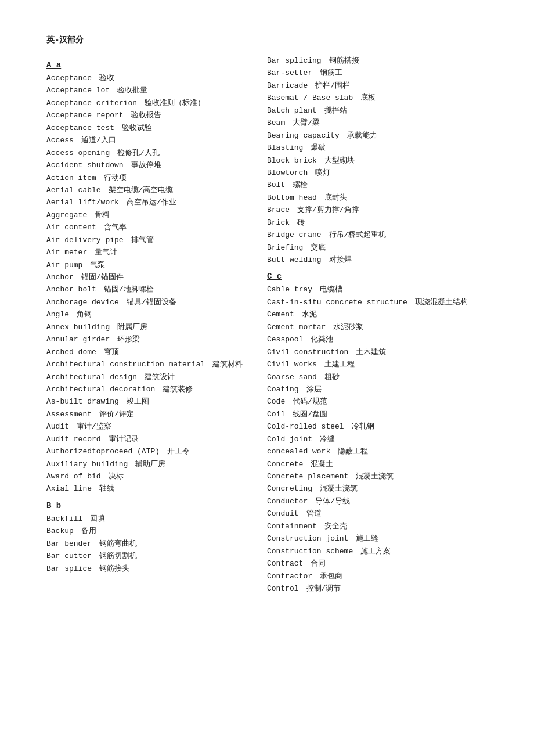 The image size is (534, 756). What do you see at coordinates (371, 489) in the screenshot?
I see `list-item: Concreting 混凝土浇筑` at bounding box center [371, 489].